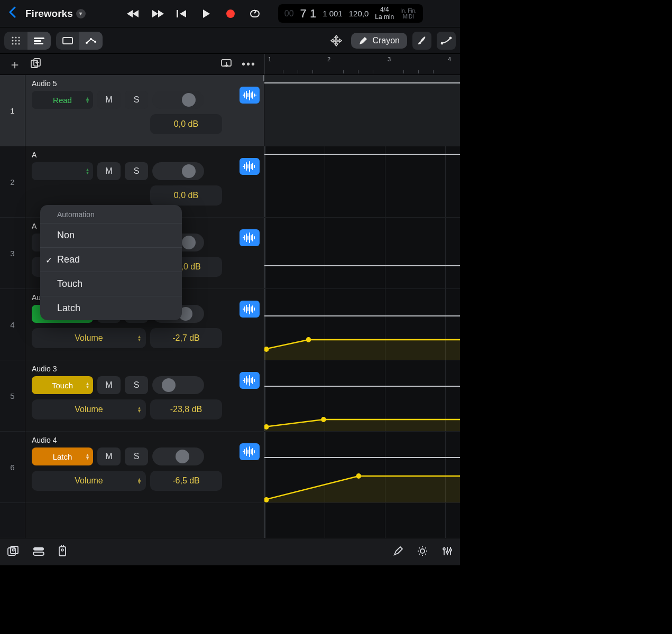  What do you see at coordinates (111, 260) in the screenshot?
I see `popup-item-read: ✓Read` at bounding box center [111, 260].